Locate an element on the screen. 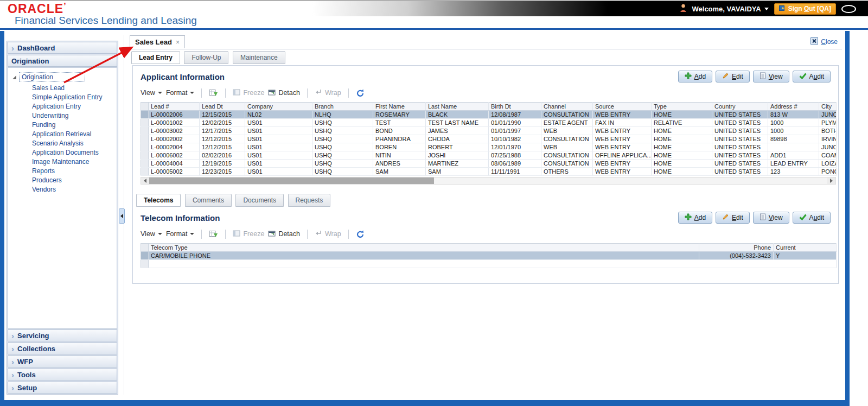 This screenshot has height=406, width=868. cell: 1000 is located at coordinates (794, 131).